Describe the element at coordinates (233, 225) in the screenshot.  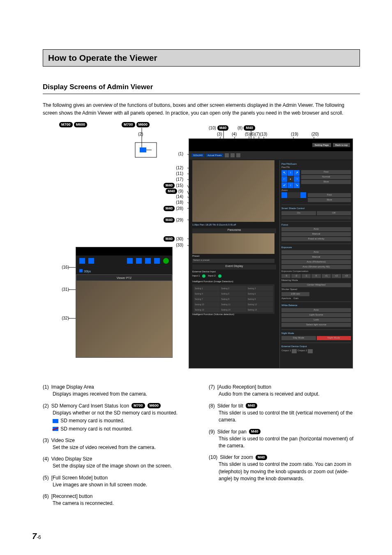
I see `status-line: 1.0fps Pan:-18.25 Tilt:-9 Zoom:6.5 IS:of…` at that location.